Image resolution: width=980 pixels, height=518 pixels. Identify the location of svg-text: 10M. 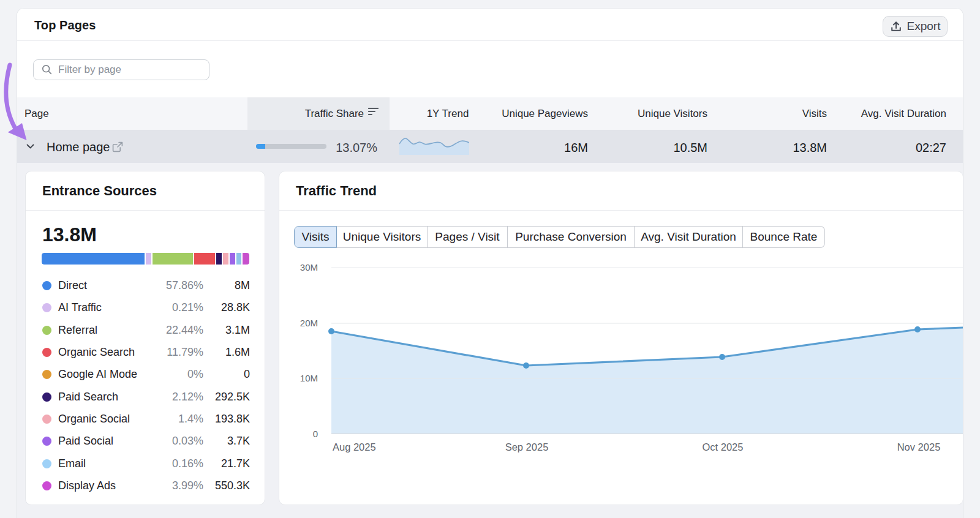
(309, 378).